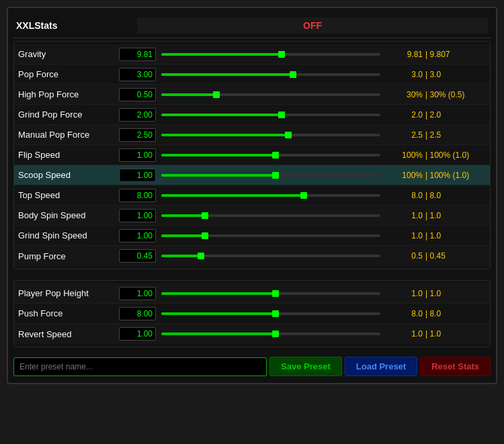 This screenshot has height=444, width=504. What do you see at coordinates (252, 115) in the screenshot?
I see `stat-row: Grind Pop Force2.0| 2.0` at bounding box center [252, 115].